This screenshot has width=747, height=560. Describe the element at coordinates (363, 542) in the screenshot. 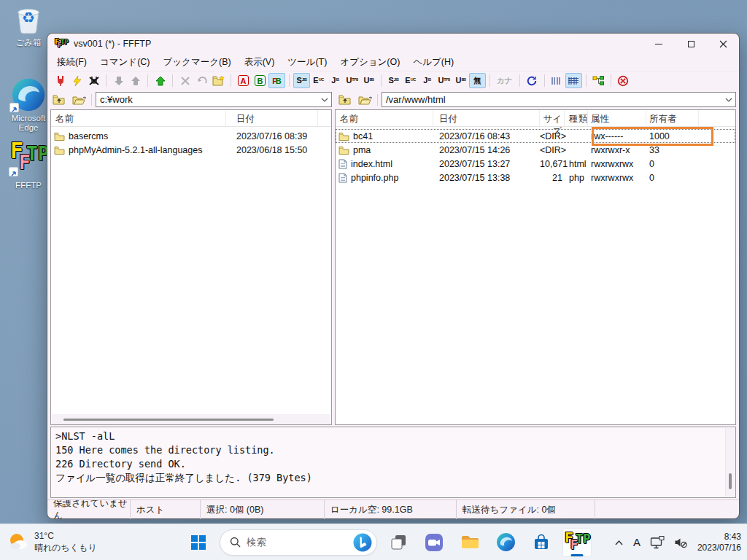

I see `bing-icon` at that location.